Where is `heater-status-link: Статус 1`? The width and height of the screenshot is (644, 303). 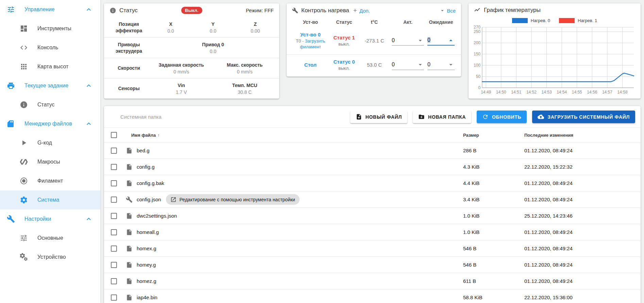 heater-status-link: Статус 1 is located at coordinates (344, 38).